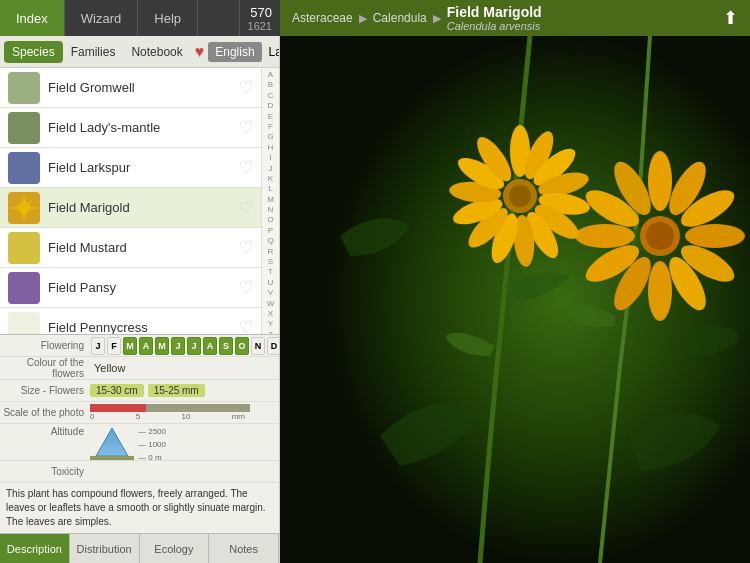 The width and height of the screenshot is (750, 563). I want to click on alpha-w: W, so click(271, 304).